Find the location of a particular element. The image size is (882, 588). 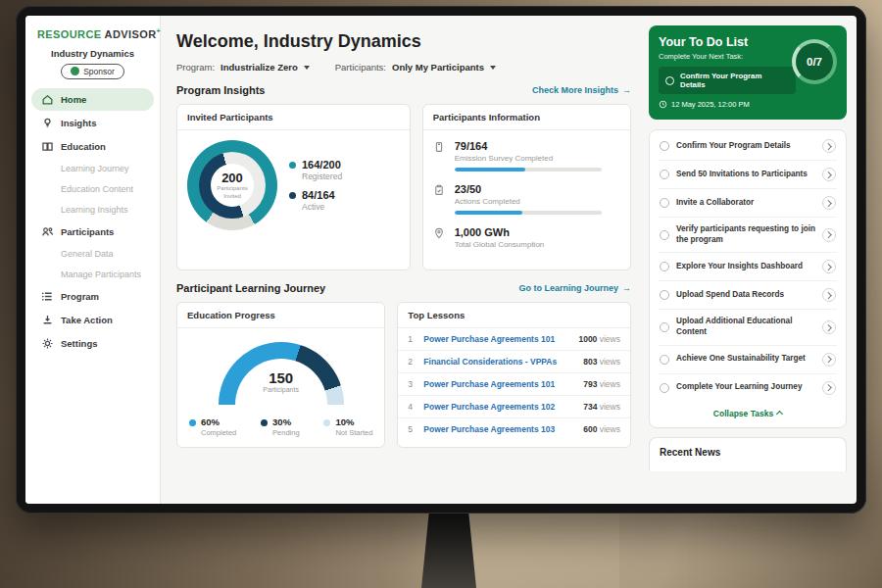

sidebar-item-program: Program is located at coordinates (92, 296).